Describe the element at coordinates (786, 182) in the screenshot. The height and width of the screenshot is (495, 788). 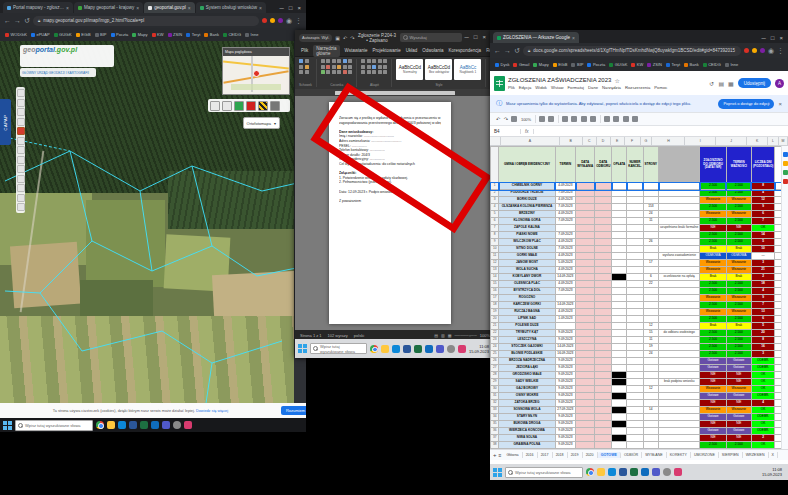
I see `contacts-icon` at that location.